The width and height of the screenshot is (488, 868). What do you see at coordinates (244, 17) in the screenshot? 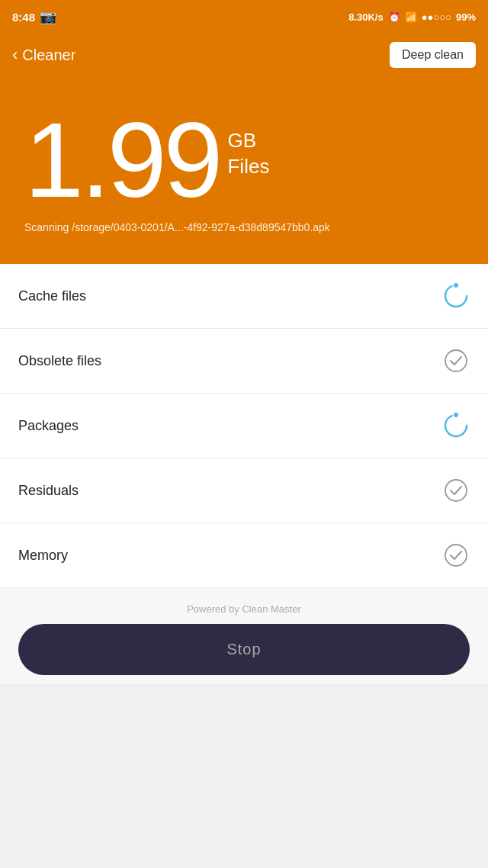
I see `status-bar: 8:48 📷 8.30K/s ⏰ 📶 ●●○○○ 99%` at bounding box center [244, 17].